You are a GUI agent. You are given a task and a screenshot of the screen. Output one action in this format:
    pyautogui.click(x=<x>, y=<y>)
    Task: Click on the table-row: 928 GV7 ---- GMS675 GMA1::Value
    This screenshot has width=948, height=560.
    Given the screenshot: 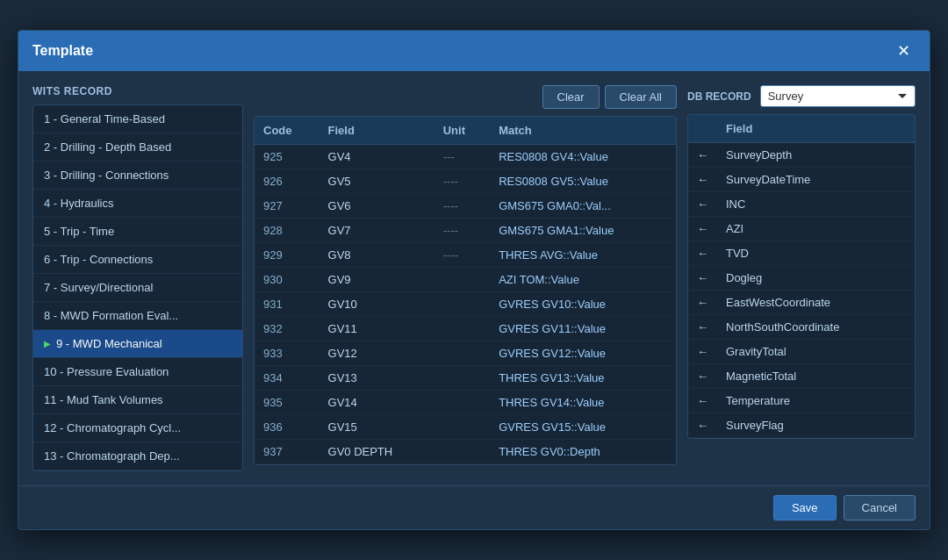 What is the action you would take?
    pyautogui.click(x=465, y=231)
    